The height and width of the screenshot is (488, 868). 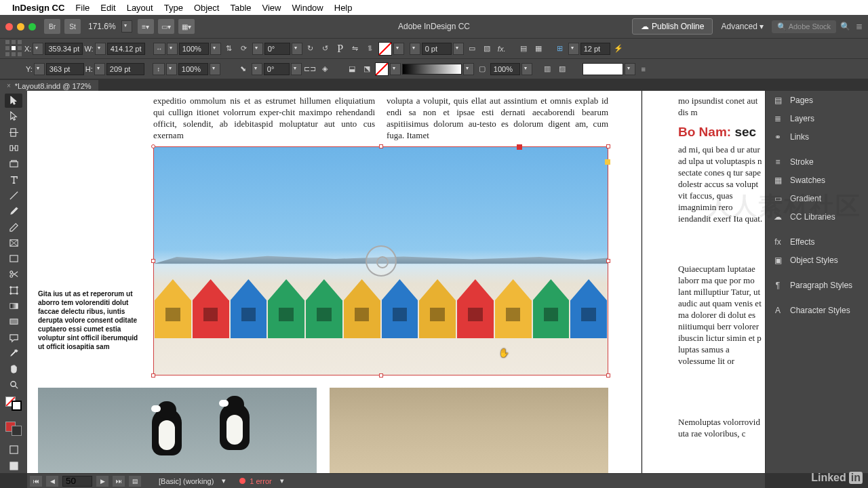 What do you see at coordinates (816, 161) in the screenshot?
I see `panel-stroke: ≡Stroke` at bounding box center [816, 161].